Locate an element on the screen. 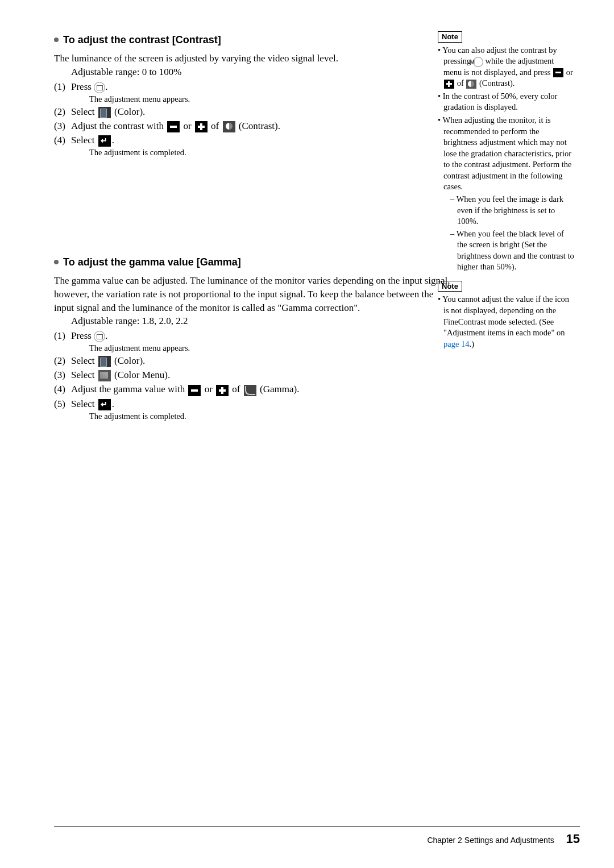  note-text: You cannot adjust the value if the icon … is located at coordinates (506, 316).